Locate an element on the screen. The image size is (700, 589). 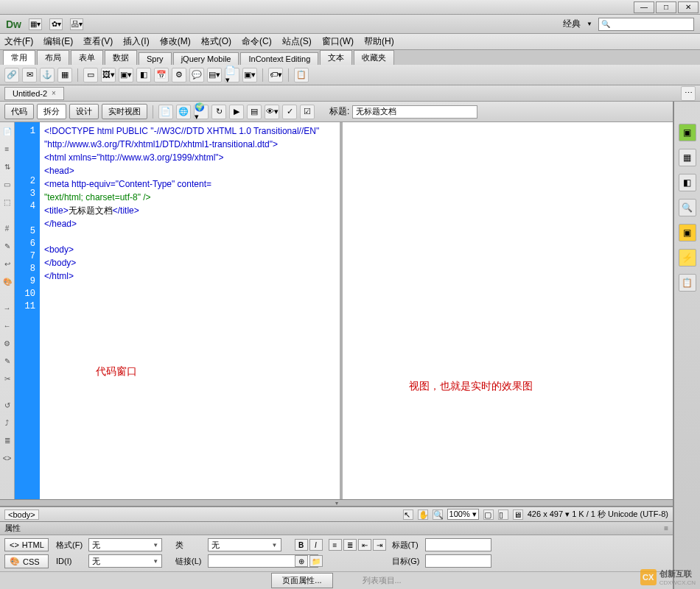
desktop-icon: 🖥 is located at coordinates (518, 515).